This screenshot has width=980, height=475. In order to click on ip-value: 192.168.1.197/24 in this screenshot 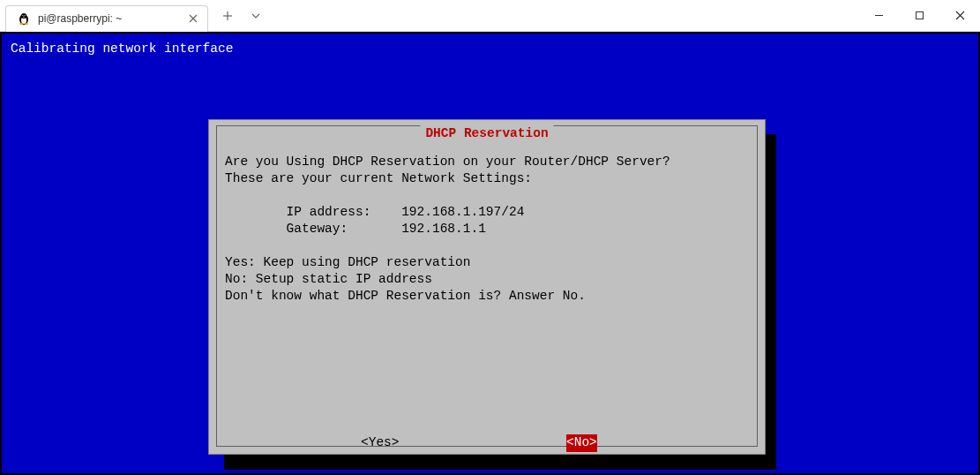, I will do `click(462, 212)`.